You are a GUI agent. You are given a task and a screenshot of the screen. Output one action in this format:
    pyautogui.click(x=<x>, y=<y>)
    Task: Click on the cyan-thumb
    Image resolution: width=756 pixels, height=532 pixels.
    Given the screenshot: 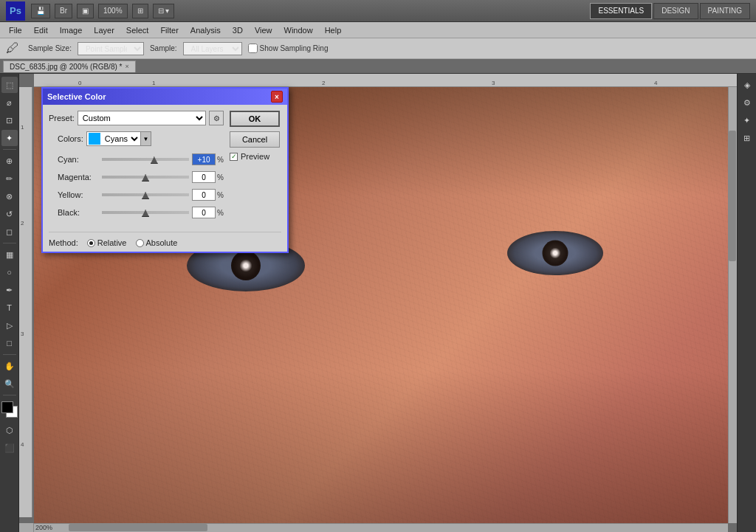 What is the action you would take?
    pyautogui.click(x=154, y=160)
    